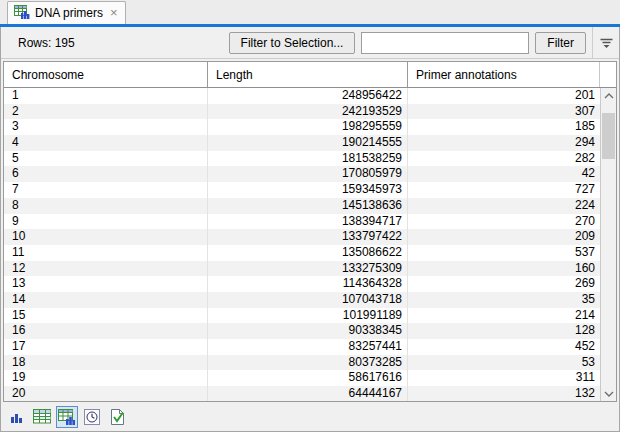 The image size is (620, 432). I want to click on cell-chromosome: 2, so click(106, 112).